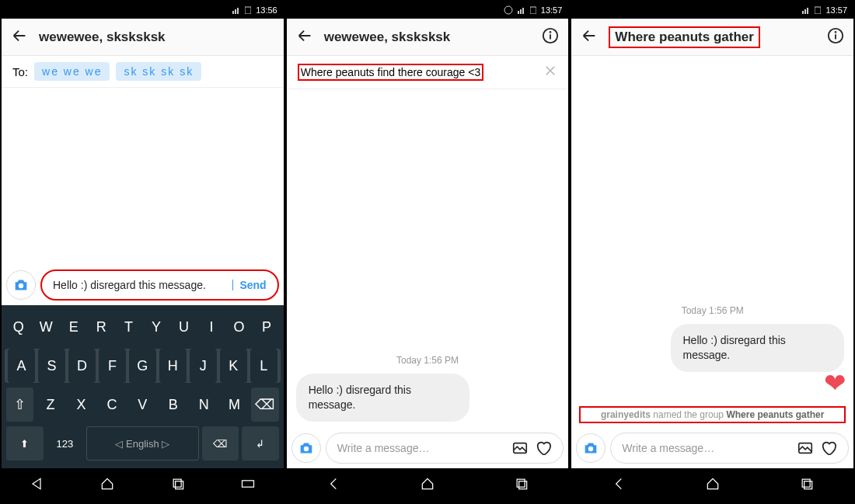  What do you see at coordinates (20, 405) in the screenshot?
I see `shift-key: ⇧` at bounding box center [20, 405].